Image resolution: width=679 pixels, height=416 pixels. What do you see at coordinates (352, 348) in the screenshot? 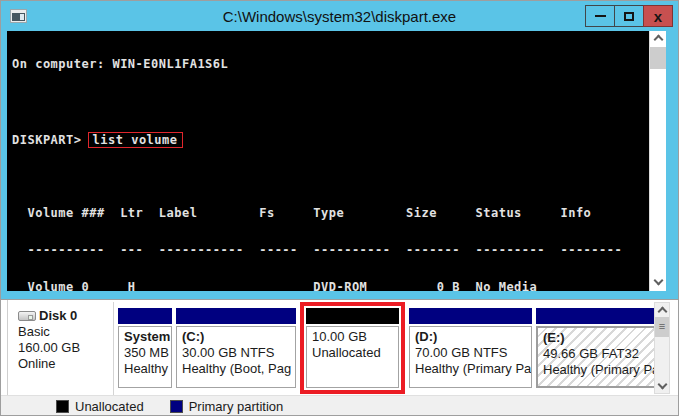
I see `partition-unallocated: 10.00 GB Unallocated` at bounding box center [352, 348].